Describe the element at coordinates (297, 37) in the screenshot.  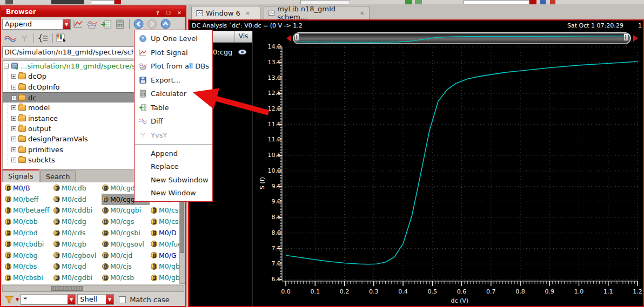
I see `overview-left-handle` at that location.